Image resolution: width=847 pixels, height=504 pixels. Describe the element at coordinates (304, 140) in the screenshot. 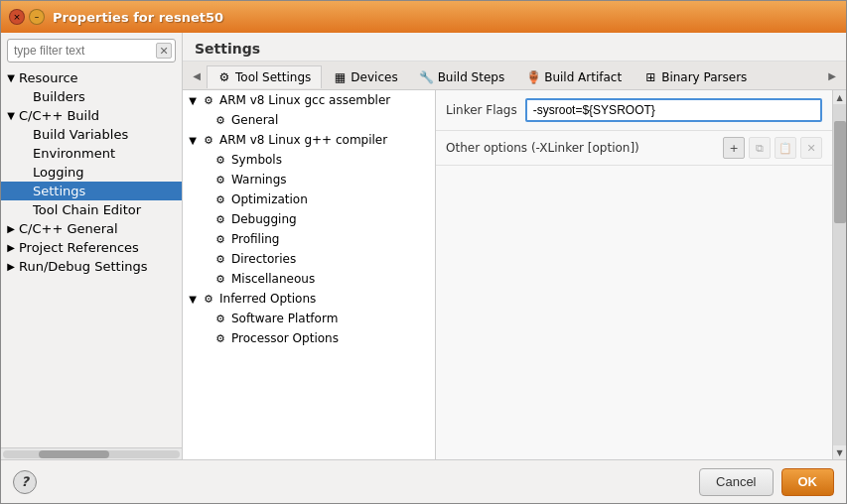

I see `tool-label-arm-gpp: ARM v8 Linux g++ compiler` at that location.